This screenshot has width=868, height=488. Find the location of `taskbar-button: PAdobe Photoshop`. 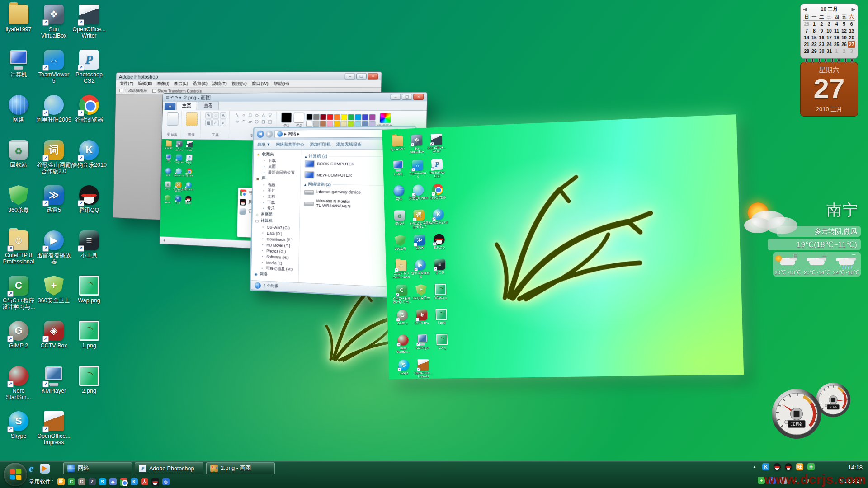

taskbar-button: PAdobe Photoshop is located at coordinates (169, 468).